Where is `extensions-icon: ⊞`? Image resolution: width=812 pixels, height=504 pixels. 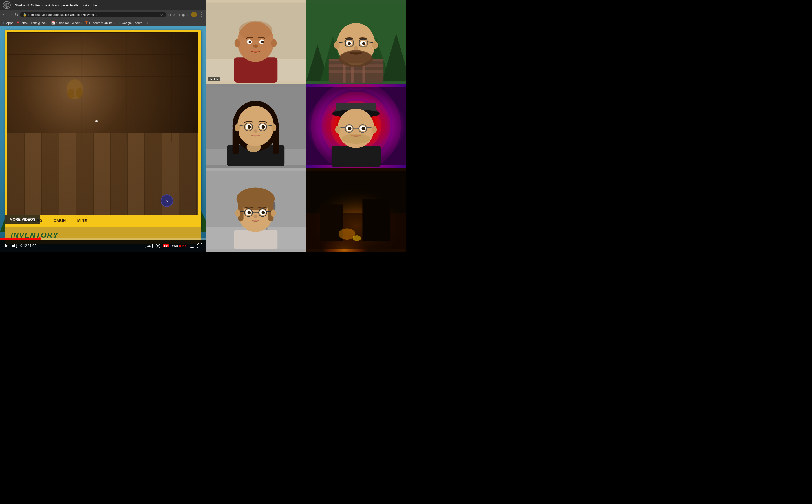
extensions-icon: ⊞ is located at coordinates (169, 15).